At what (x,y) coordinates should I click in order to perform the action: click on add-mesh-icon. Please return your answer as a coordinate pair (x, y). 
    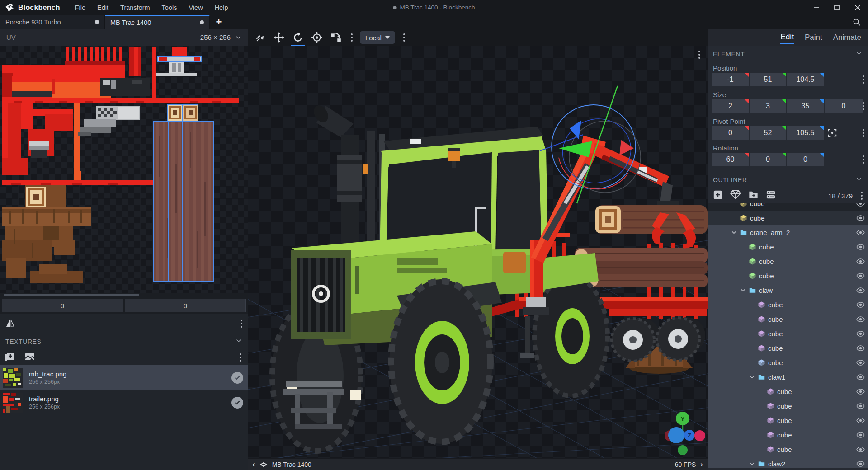
    Looking at the image, I should click on (736, 196).